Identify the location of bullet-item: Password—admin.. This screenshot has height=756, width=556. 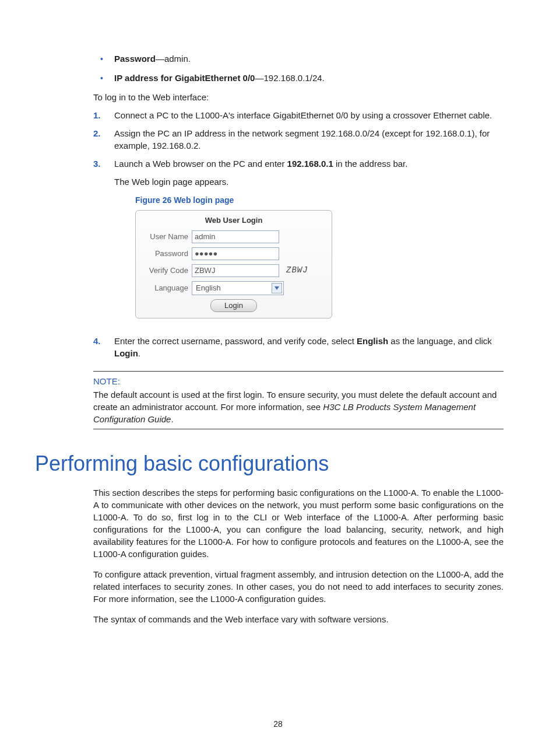
(298, 58).